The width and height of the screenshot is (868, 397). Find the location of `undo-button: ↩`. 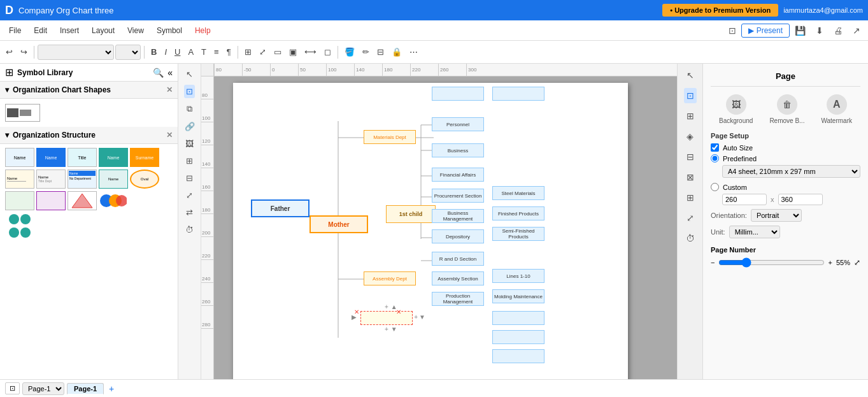

undo-button: ↩ is located at coordinates (9, 52).